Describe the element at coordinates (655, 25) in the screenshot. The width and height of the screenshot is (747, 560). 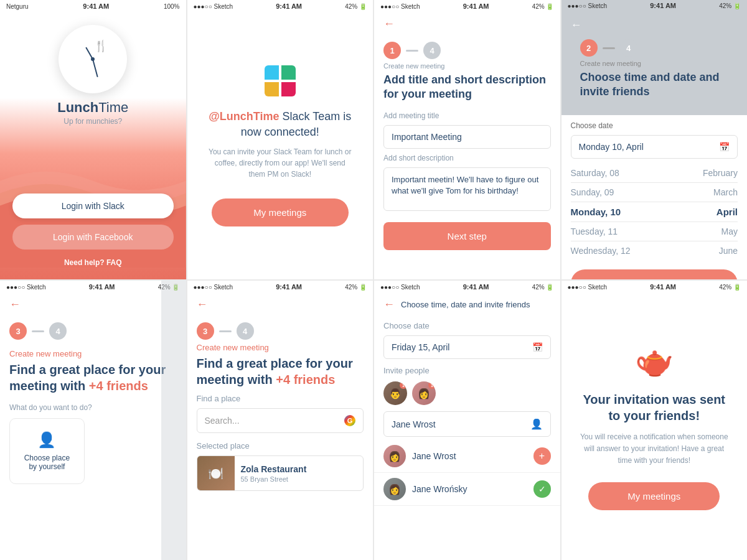
I see `nav-bar-4: ←` at that location.